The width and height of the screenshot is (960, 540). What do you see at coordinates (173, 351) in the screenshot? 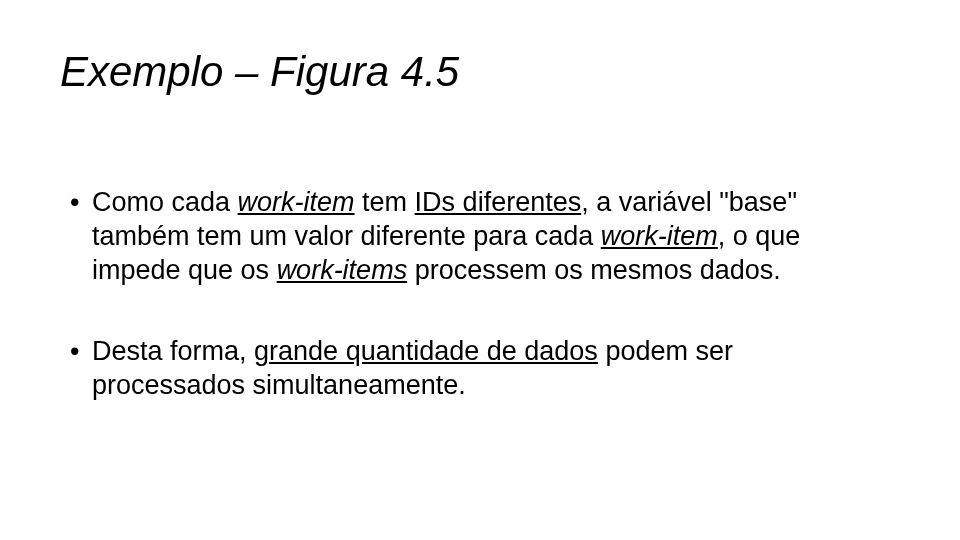
I see `text-run: Desta forma,` at bounding box center [173, 351].